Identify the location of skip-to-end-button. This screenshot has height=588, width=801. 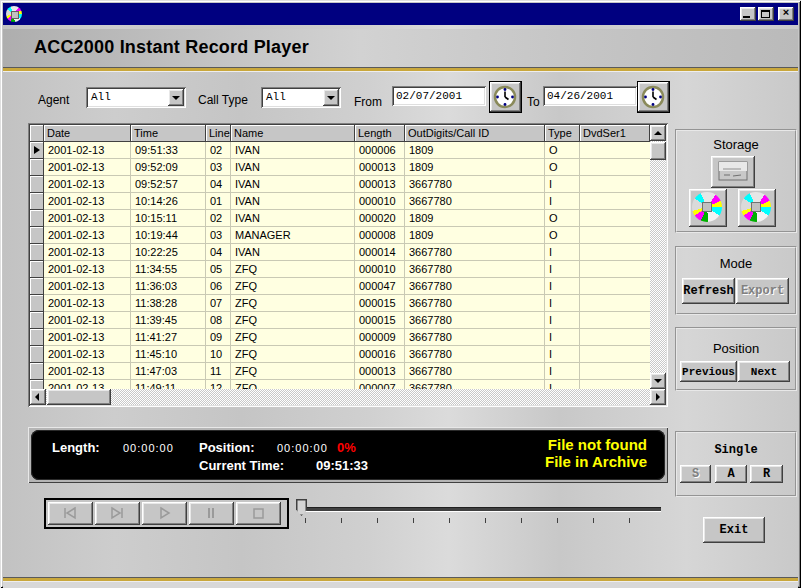
(118, 514).